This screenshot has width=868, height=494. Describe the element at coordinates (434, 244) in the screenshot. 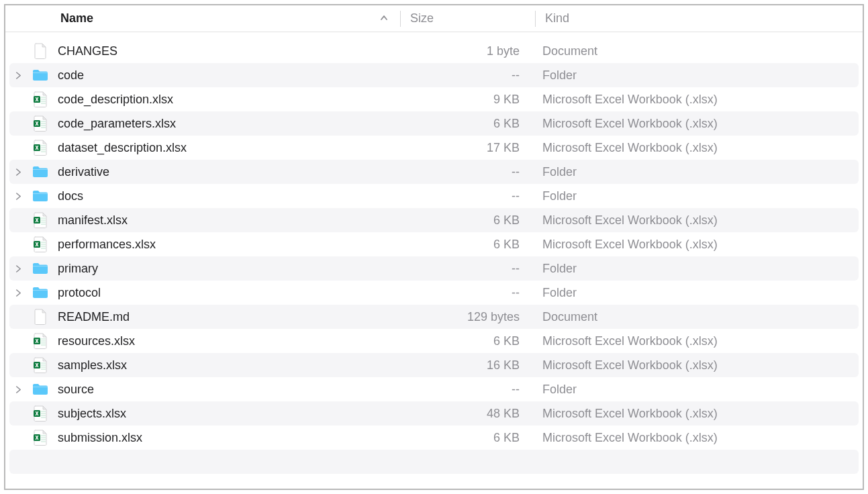

I see `file-row: performances.xlsx6 KBMicrosoft Excel Wor…` at that location.